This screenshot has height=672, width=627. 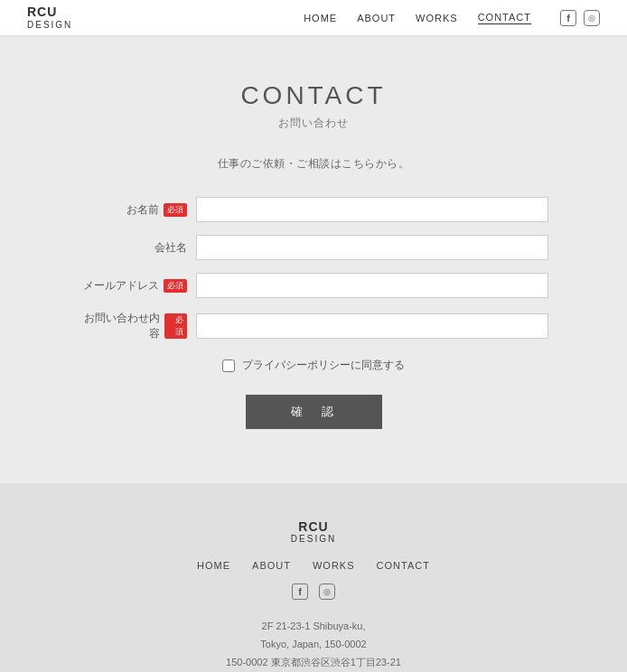 What do you see at coordinates (372, 247) in the screenshot?
I see `company-input` at bounding box center [372, 247].